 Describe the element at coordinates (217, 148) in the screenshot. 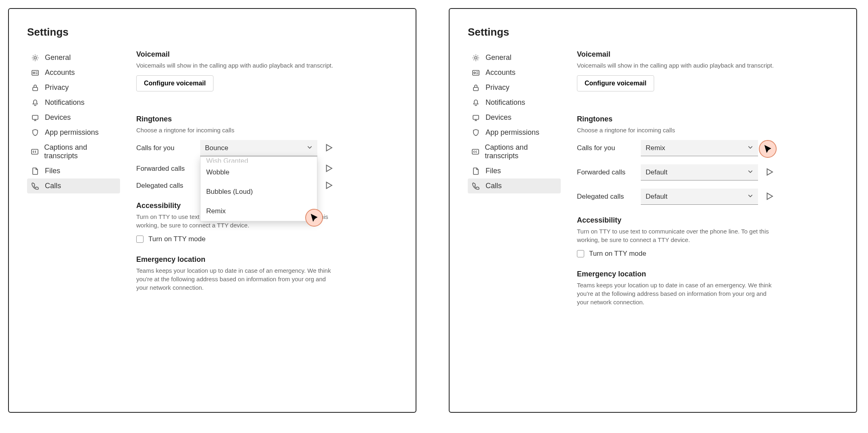

I see `select-value: Bounce` at that location.